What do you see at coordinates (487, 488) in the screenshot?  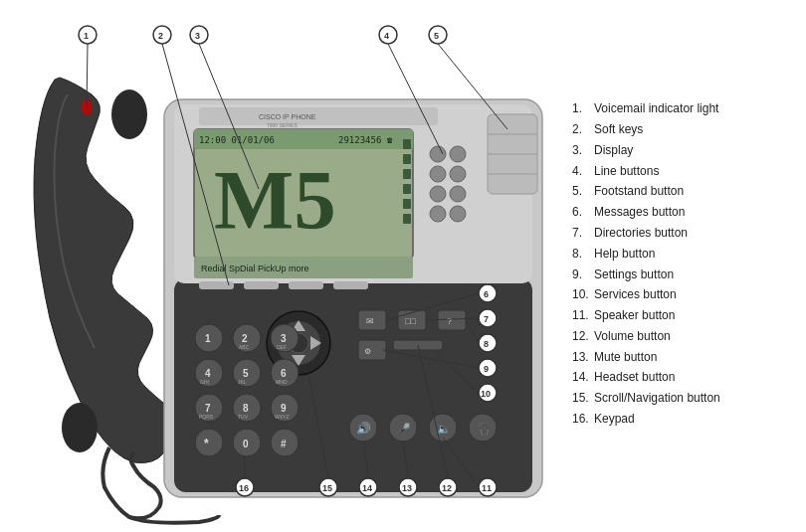 I see `svg-text: 11` at bounding box center [487, 488].